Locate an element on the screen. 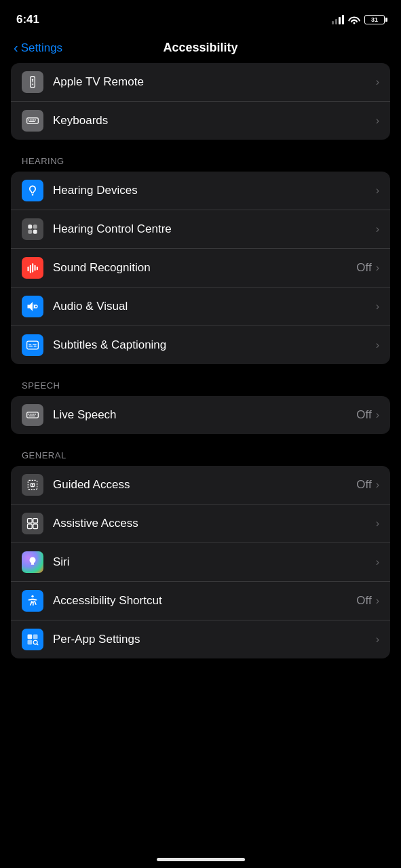 This screenshot has height=868, width=401. hearing-devices-label: Hearing Devices is located at coordinates (214, 191).